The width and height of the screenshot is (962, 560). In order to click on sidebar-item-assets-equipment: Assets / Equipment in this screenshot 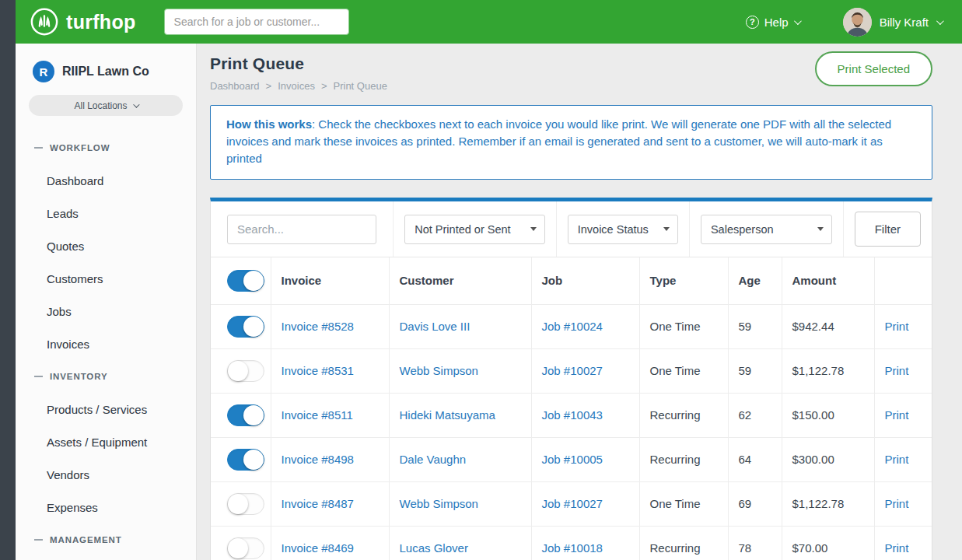, I will do `click(106, 442)`.